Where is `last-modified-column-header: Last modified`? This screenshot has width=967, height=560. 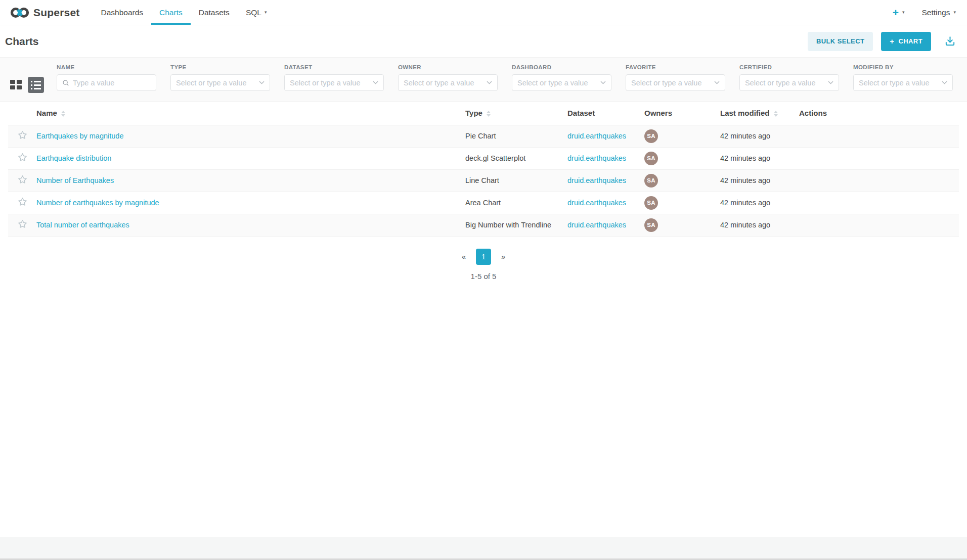
last-modified-column-header: Last modified is located at coordinates (760, 113).